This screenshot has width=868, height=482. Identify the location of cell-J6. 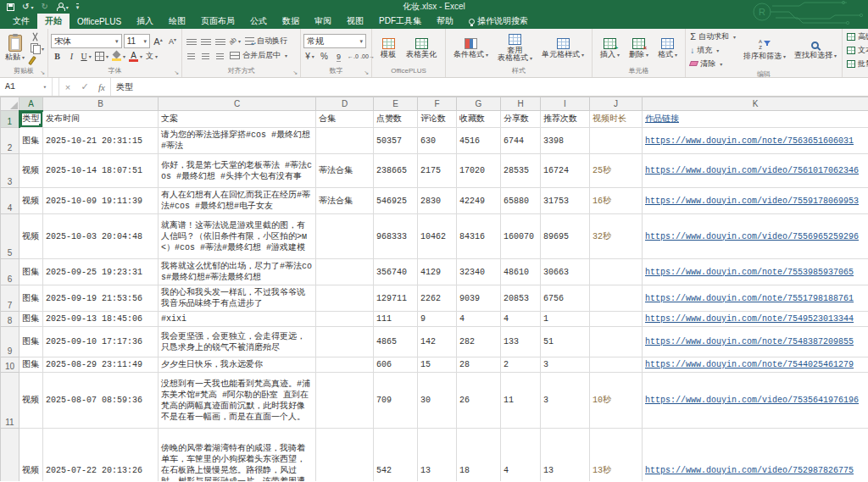
(616, 273).